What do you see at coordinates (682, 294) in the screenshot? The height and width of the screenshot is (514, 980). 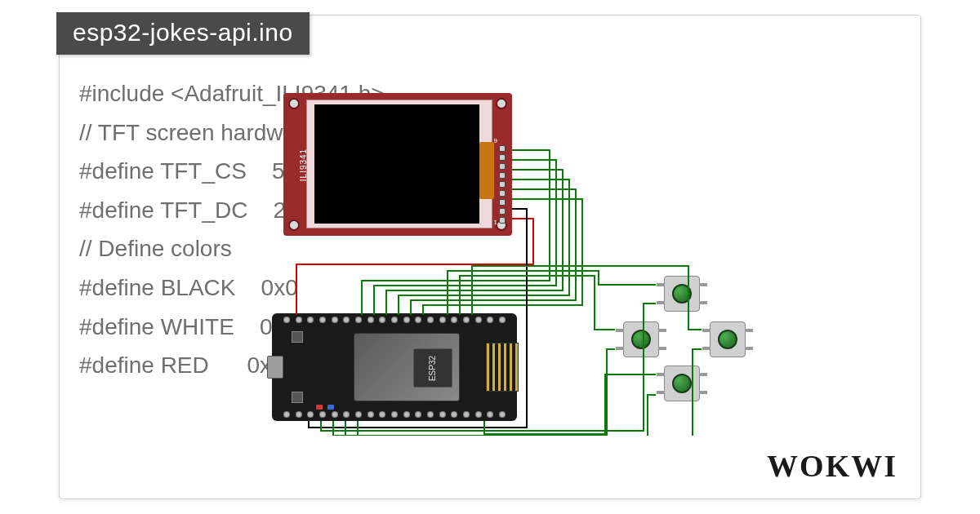 I see `push-button-up` at bounding box center [682, 294].